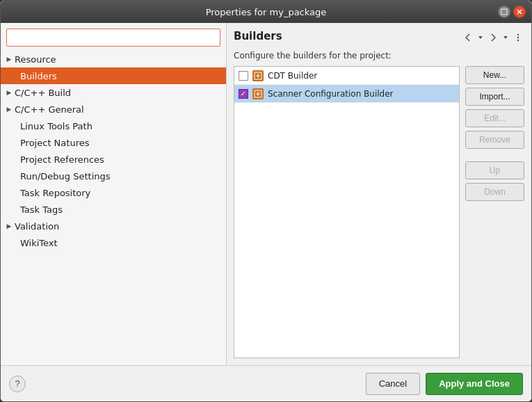 Image resolution: width=532 pixels, height=402 pixels. Describe the element at coordinates (37, 227) in the screenshot. I see `sidebar-item-label: Validation` at that location.